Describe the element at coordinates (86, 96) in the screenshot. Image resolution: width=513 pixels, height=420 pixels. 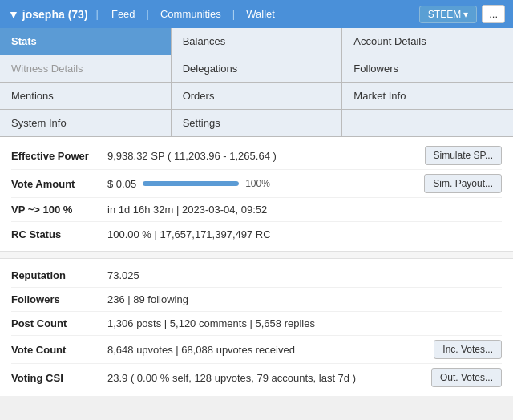
I see `menu-mentions: Mentions` at that location.